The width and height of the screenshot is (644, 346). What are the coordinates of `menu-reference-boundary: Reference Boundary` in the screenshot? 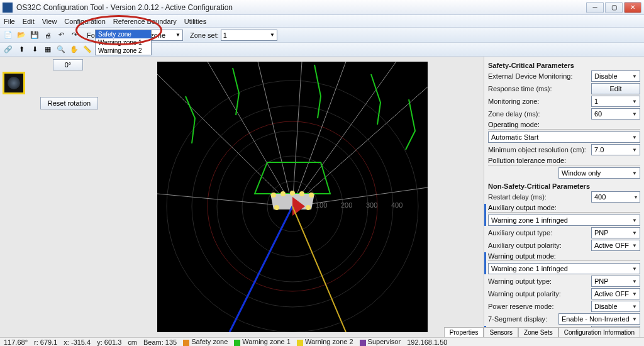 It's located at (145, 21).